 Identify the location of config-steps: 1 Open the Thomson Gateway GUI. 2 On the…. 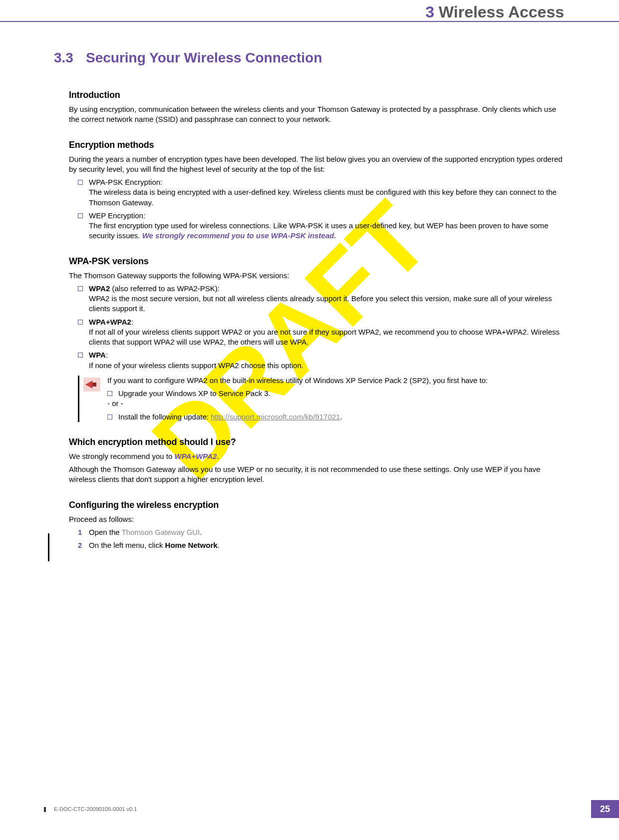
(321, 539).